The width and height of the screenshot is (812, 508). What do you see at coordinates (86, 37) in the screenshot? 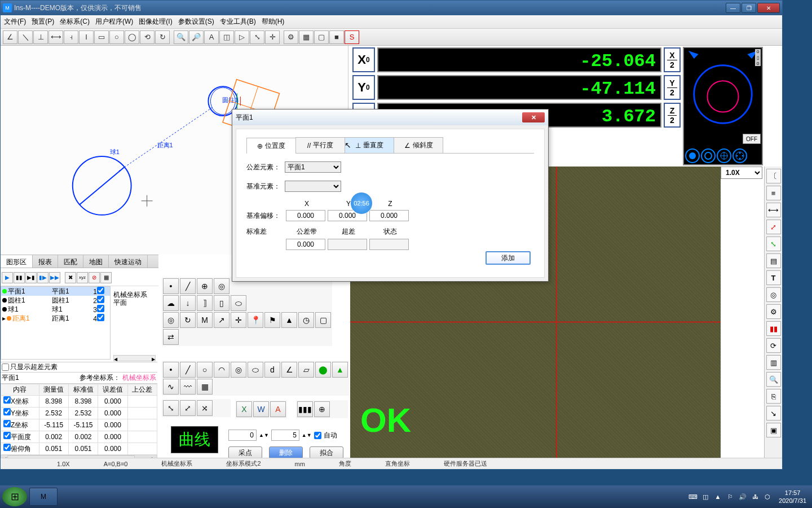
I see `tool-text-icon: I` at bounding box center [86, 37].